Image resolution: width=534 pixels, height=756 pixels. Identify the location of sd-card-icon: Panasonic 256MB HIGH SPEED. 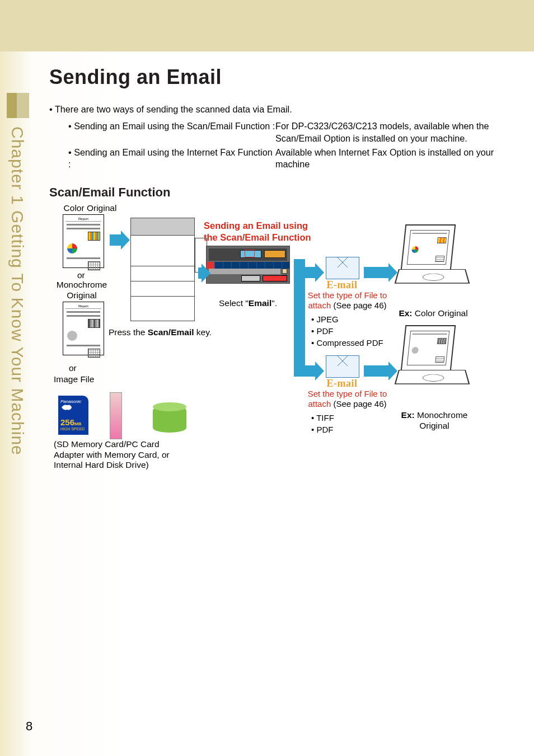
(73, 415).